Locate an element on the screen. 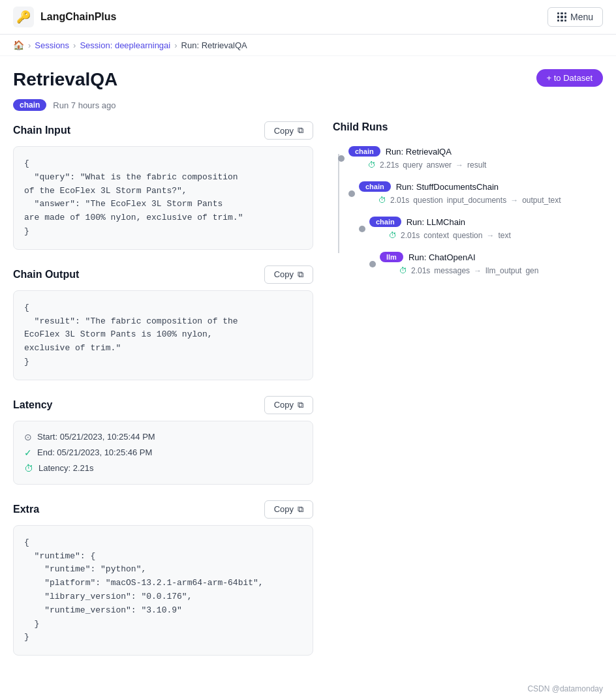 This screenshot has width=616, height=696. run2-input2: input_documents is located at coordinates (476, 200).